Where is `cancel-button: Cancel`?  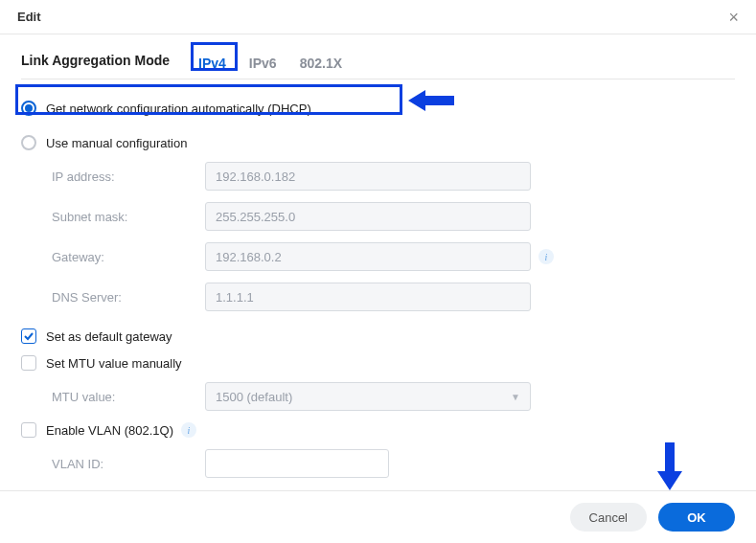
cancel-button: Cancel is located at coordinates (608, 517).